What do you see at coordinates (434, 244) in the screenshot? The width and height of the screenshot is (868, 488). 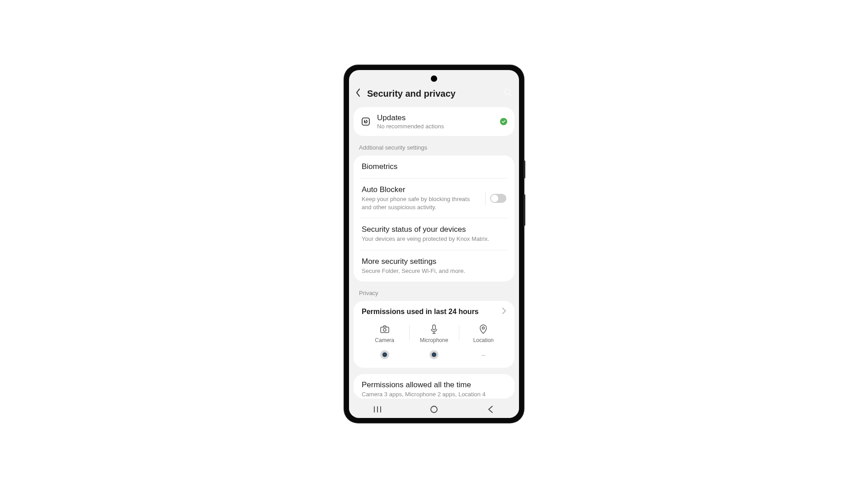 I see `phone-screen: Security and privacy` at bounding box center [434, 244].